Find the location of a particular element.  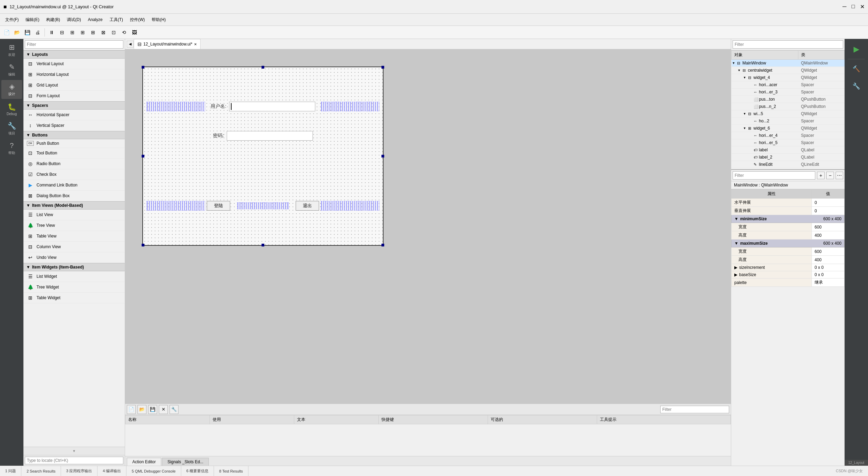

status-problems: 1 问题 is located at coordinates (11, 471).